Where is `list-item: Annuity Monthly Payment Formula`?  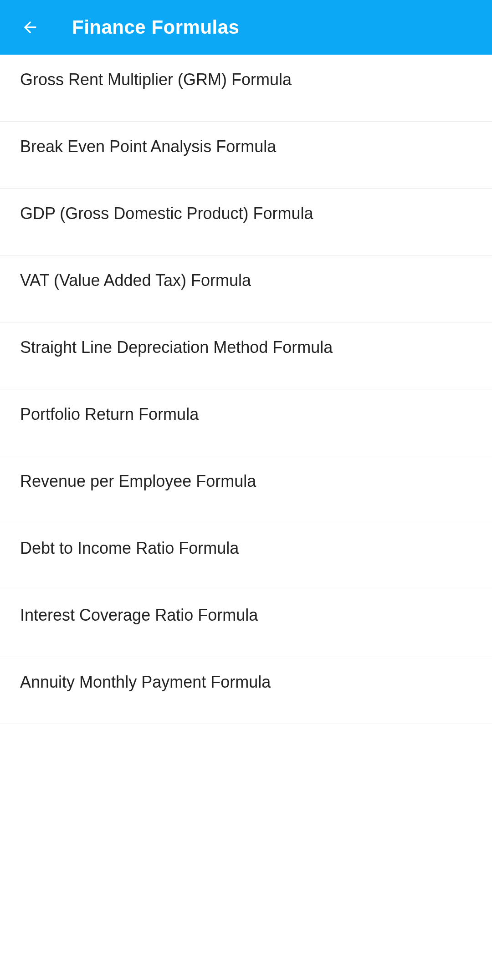 list-item: Annuity Monthly Payment Formula is located at coordinates (246, 690).